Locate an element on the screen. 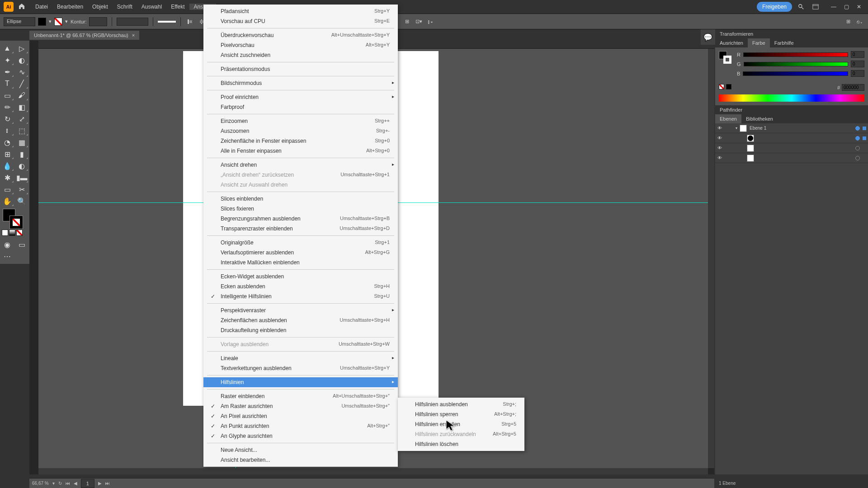 The image size is (868, 488). menu-item: Textverkettungen ausblendenUmschalttaste… is located at coordinates (301, 368).